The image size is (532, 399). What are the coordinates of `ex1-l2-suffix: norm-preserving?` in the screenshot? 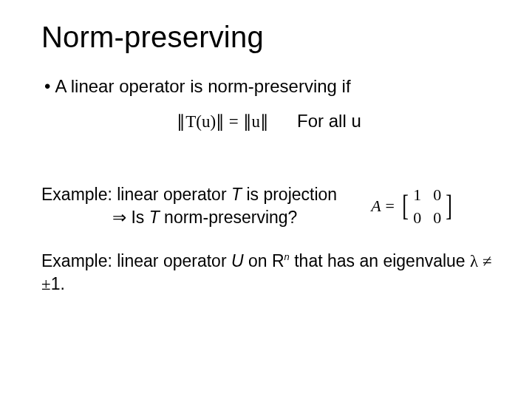 It's located at (229, 217).